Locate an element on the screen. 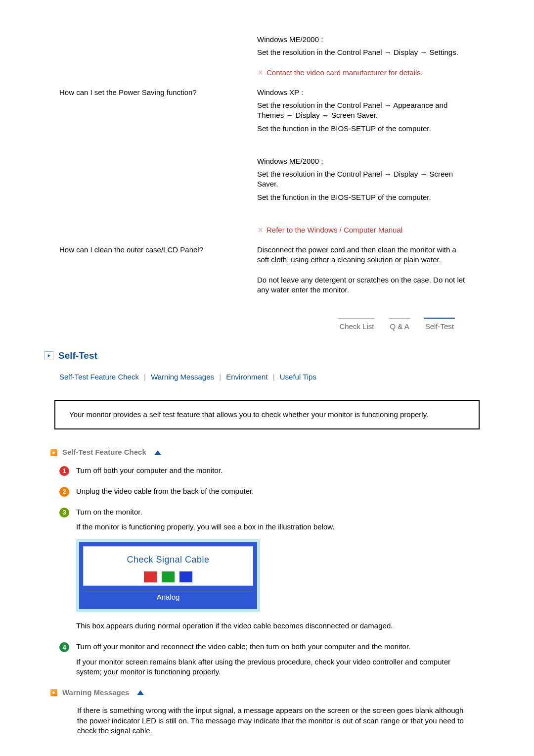 This screenshot has width=534, height=756. signal-cable-illustration: Check Signal Cable Analog is located at coordinates (168, 576).